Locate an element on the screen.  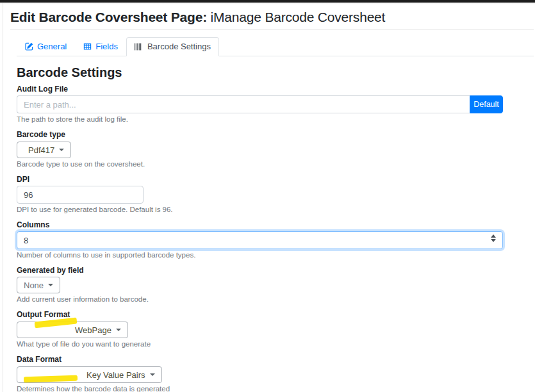
columns-label: Columns is located at coordinates (260, 225).